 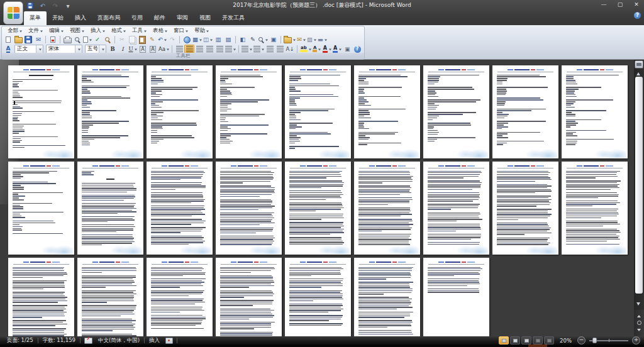 I want to click on find-button, so click(x=108, y=40).